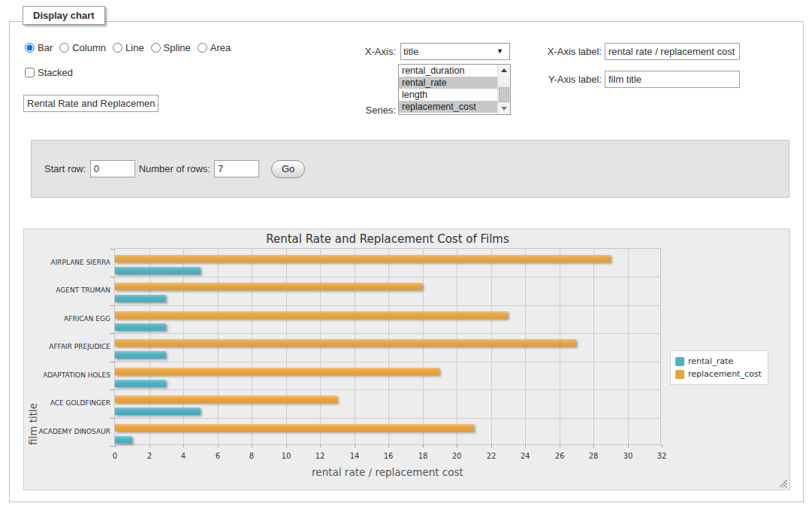  Describe the element at coordinates (672, 80) in the screenshot. I see `y-axis-label-input` at that location.